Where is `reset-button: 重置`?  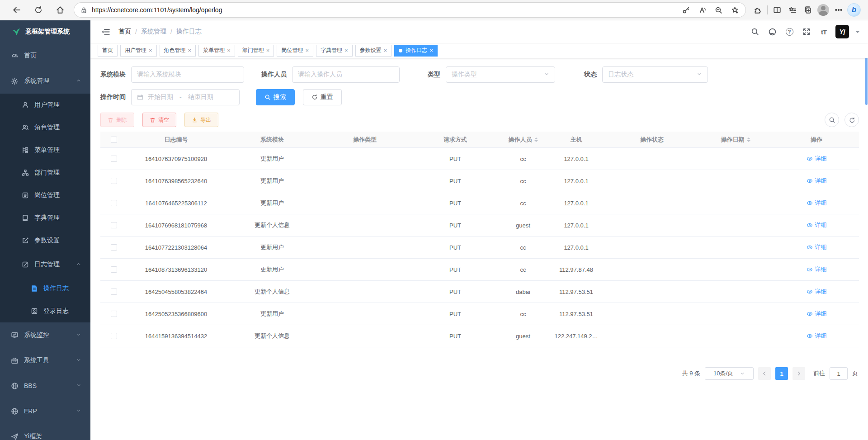 reset-button: 重置 is located at coordinates (322, 97).